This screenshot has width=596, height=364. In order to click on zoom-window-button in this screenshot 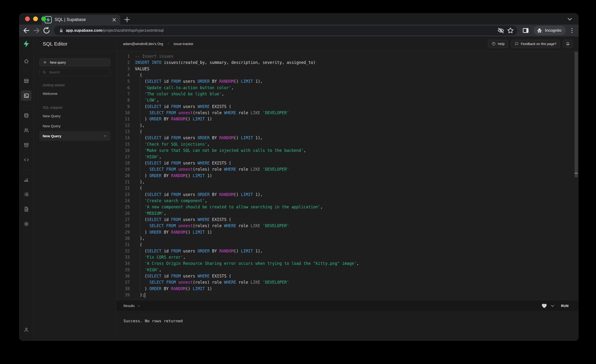, I will do `click(44, 19)`.